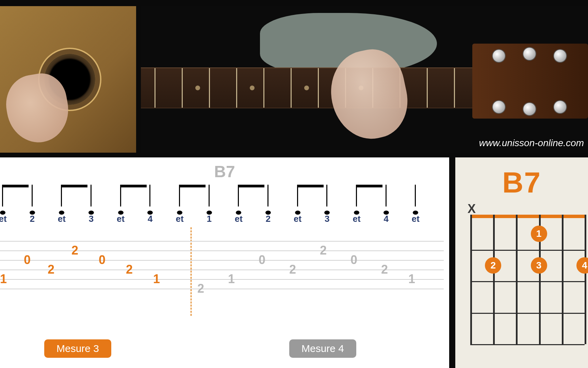 This screenshot has height=368, width=588. Describe the element at coordinates (527, 216) in the screenshot. I see `chord-nut` at that location.